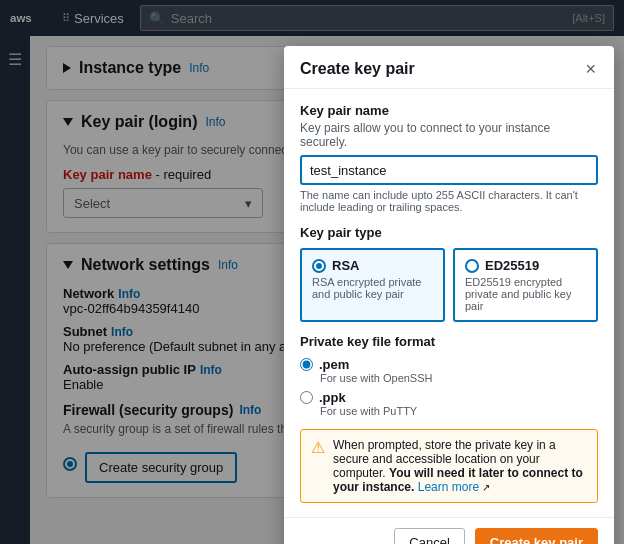 The height and width of the screenshot is (544, 624). I want to click on ppk-label: .ppk, so click(332, 398).